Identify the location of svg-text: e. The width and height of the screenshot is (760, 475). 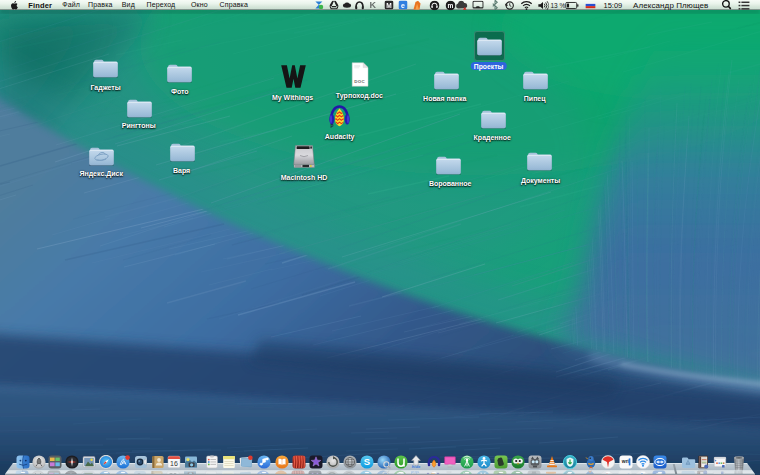
(403, 6).